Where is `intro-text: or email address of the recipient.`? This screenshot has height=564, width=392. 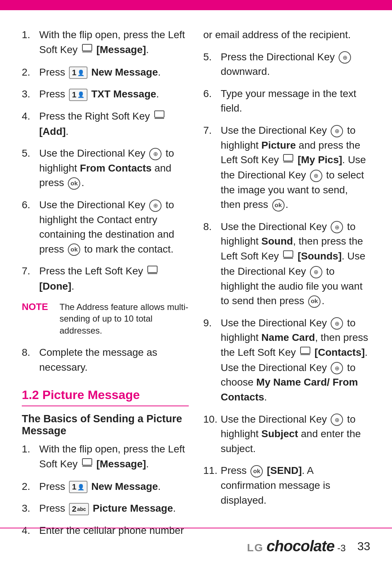 intro-text: or email address of the recipient. is located at coordinates (287, 35).